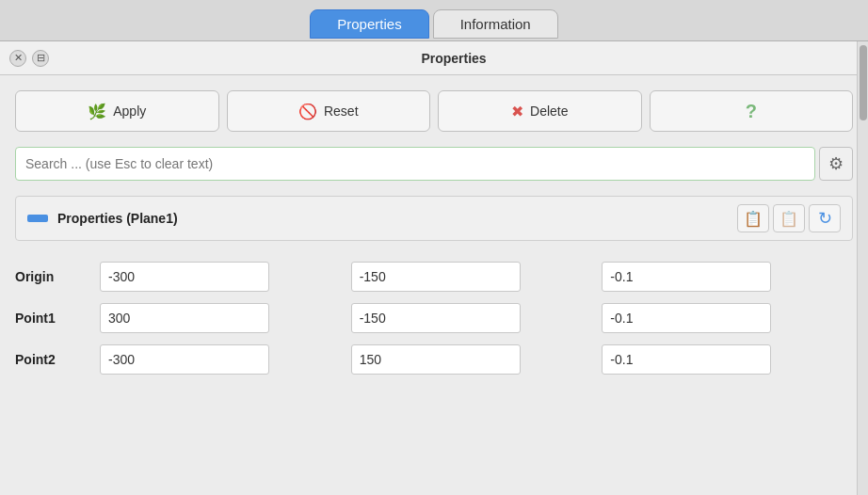  Describe the element at coordinates (825, 218) in the screenshot. I see `refresh-button: ↻` at that location.